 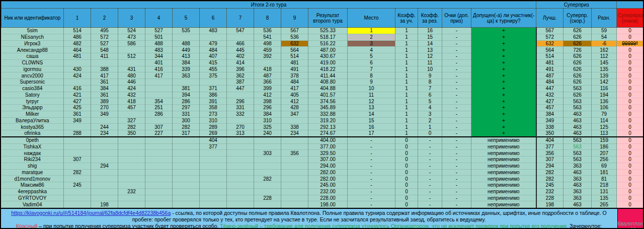 I want to click on diff-cell: 194, so click(x=604, y=95).